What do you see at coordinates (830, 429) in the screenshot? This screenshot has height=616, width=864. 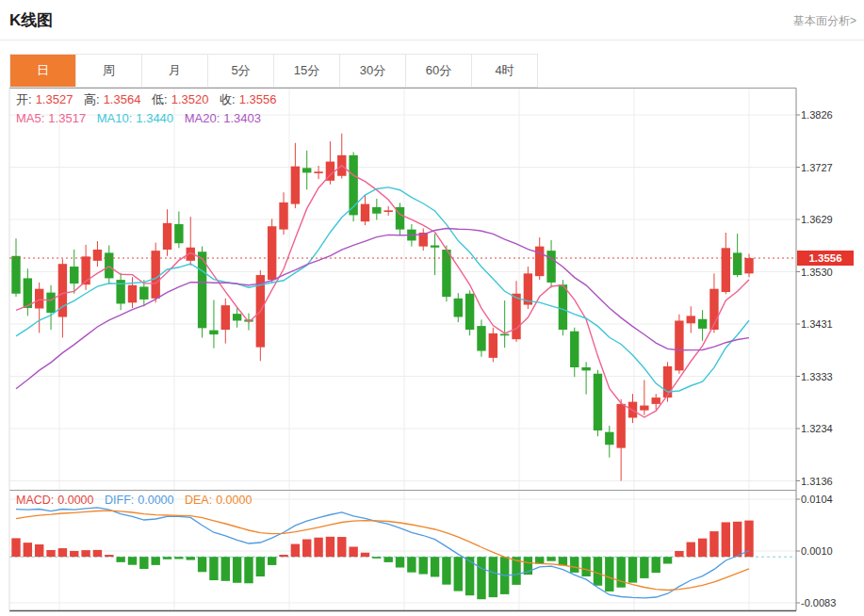 I see `price-axis-label: 1.3234` at bounding box center [830, 429].